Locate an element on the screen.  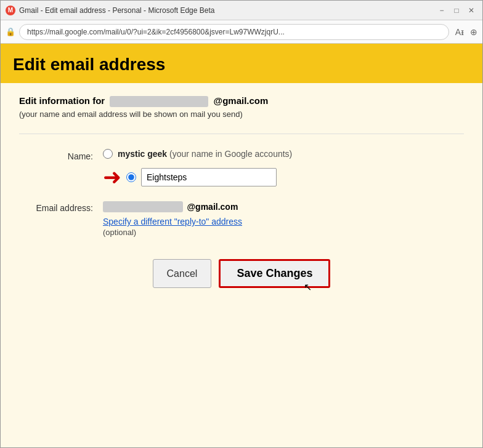
cancel-button: Cancel is located at coordinates (182, 273).